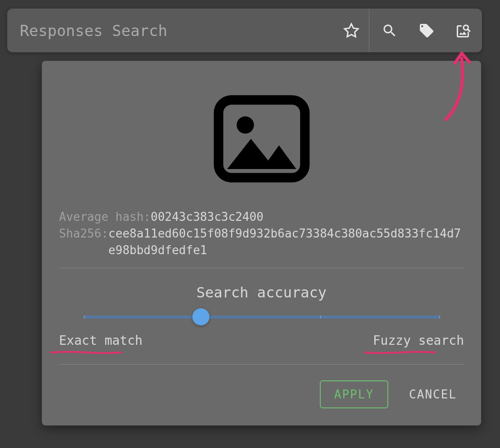 Image resolution: width=500 pixels, height=448 pixels. I want to click on tag-button, so click(427, 31).